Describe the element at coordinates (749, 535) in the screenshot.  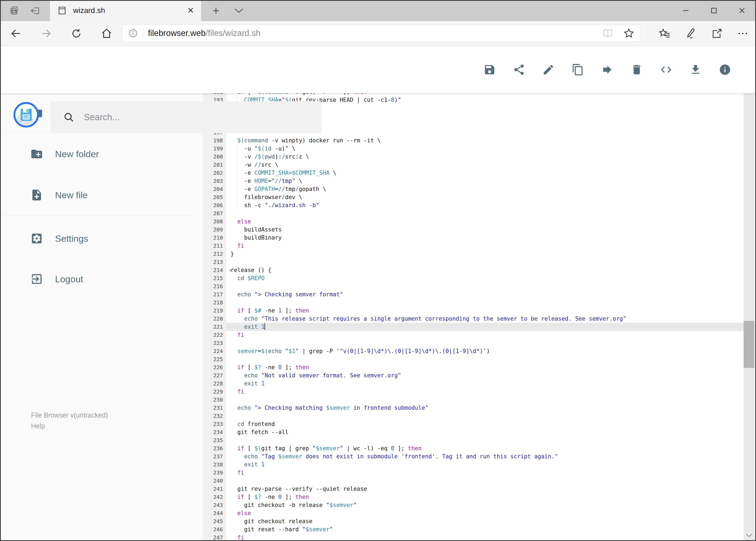
I see `scroll-down-icon` at that location.